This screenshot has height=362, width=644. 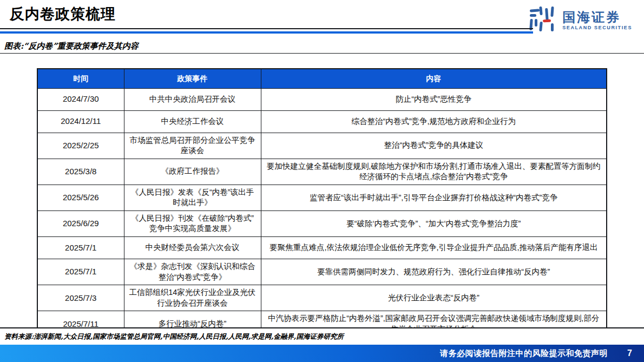 I want to click on event-cell: 中央财经委员会第六次会议, so click(x=193, y=248).